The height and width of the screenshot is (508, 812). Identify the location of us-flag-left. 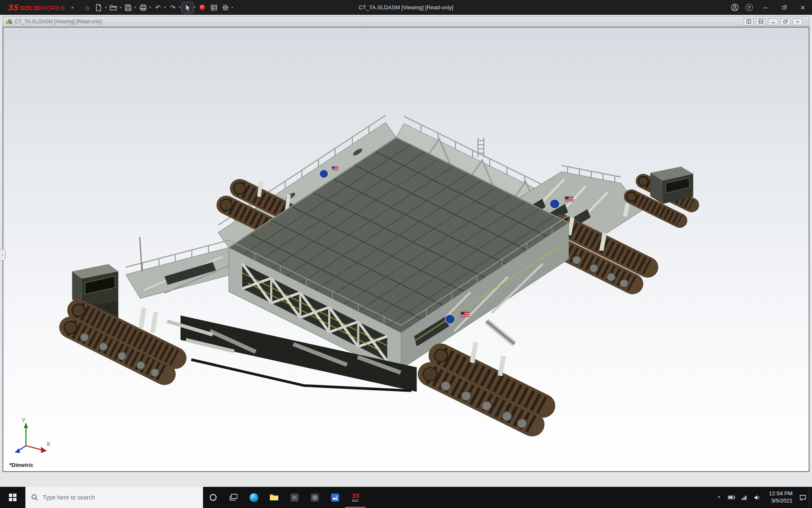
(335, 168).